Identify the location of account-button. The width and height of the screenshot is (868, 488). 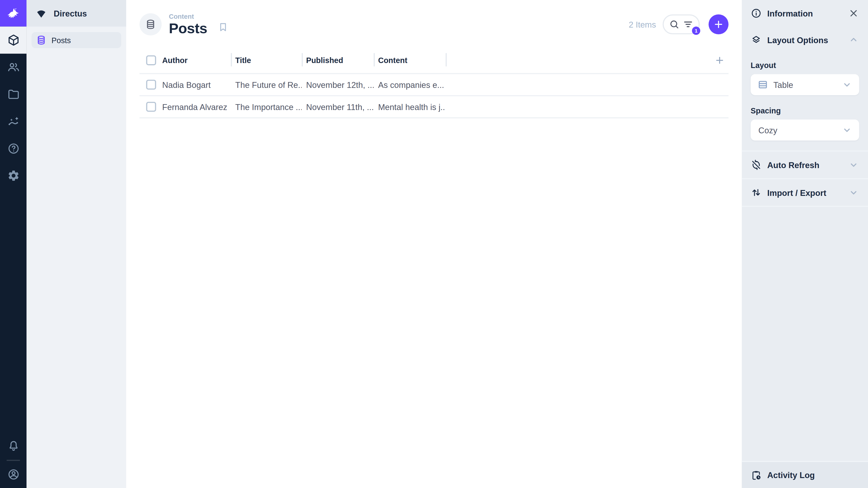
(13, 474).